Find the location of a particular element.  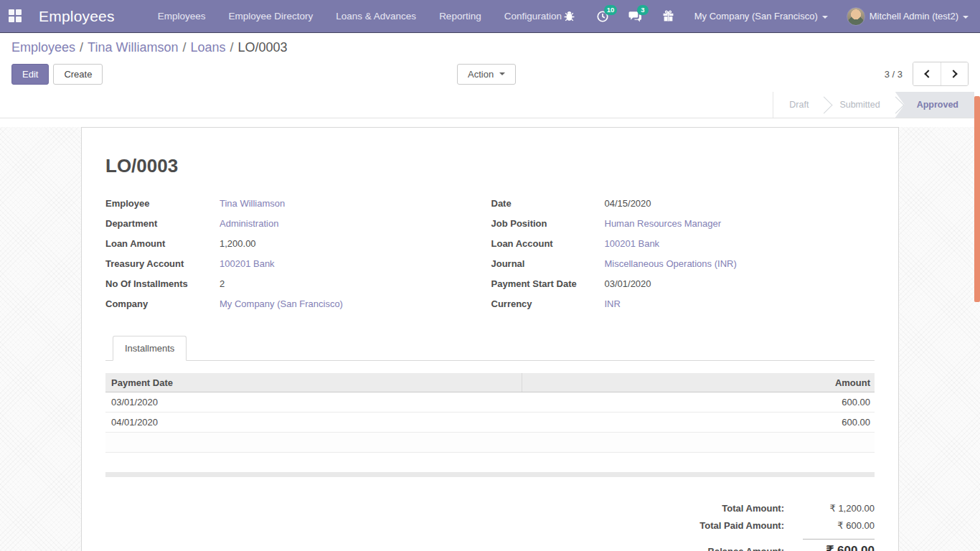

field-group-left: Employee Tina Williamson Department Admi… is located at coordinates (298, 254).